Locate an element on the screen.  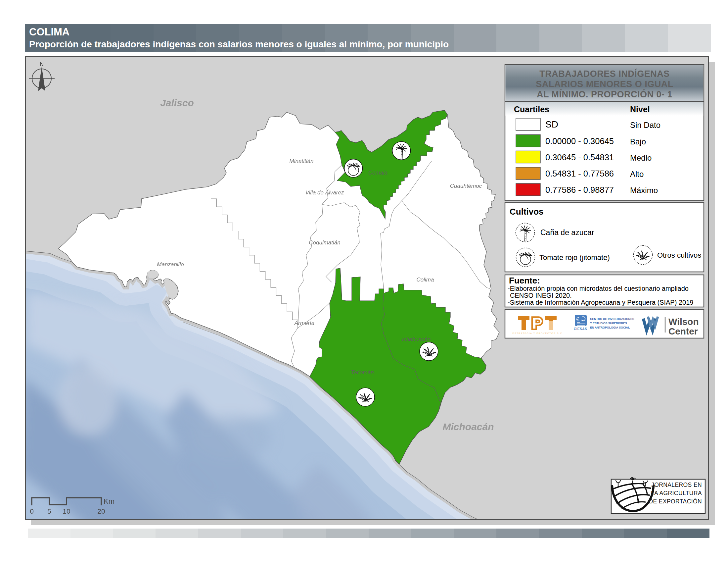
svg-text:-Elaboración propia con microd: -Elaboración propia con microdatos del c… is located at coordinates (598, 289).